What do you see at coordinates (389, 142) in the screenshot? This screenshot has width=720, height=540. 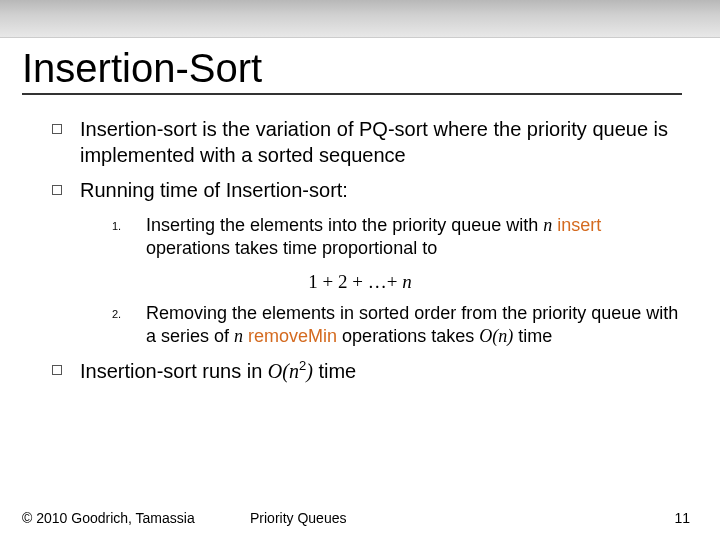 I see `bullet-text: Insertion-sort is the variation of PQ-so…` at bounding box center [389, 142].